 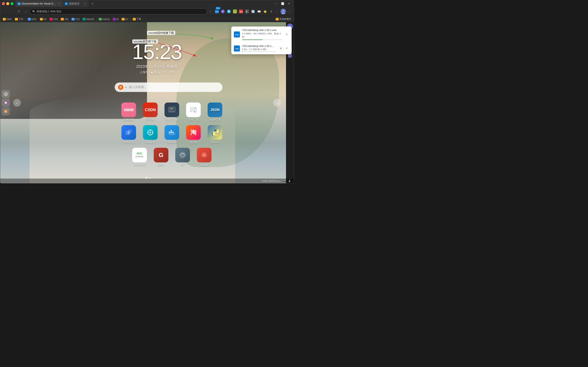 What do you see at coordinates (76, 19) in the screenshot?
I see `bookmark-ts3: TS3` at bounding box center [76, 19].